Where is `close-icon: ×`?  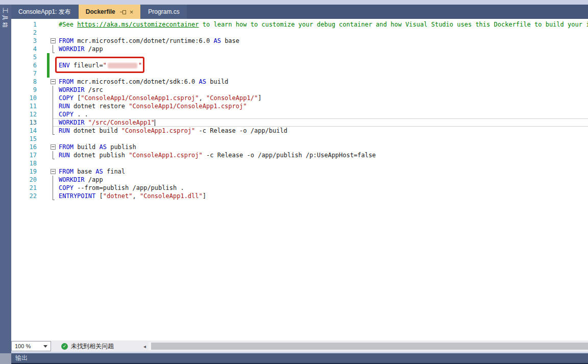 close-icon: × is located at coordinates (132, 12).